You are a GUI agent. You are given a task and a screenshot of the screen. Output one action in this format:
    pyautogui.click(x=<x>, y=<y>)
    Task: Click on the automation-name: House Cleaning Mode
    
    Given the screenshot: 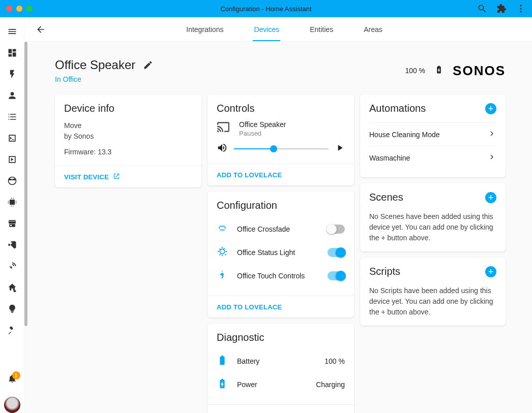 What is the action you would take?
    pyautogui.click(x=405, y=135)
    